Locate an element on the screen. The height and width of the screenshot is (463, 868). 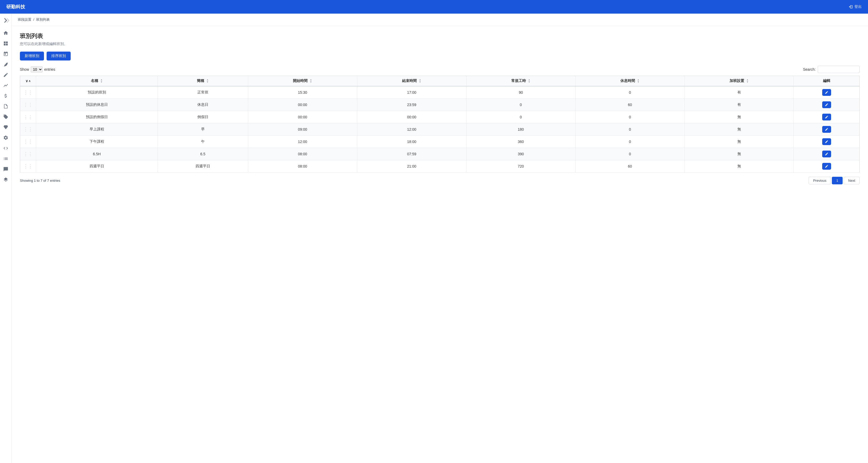
cell-name: 預設的例假日 is located at coordinates (97, 117).